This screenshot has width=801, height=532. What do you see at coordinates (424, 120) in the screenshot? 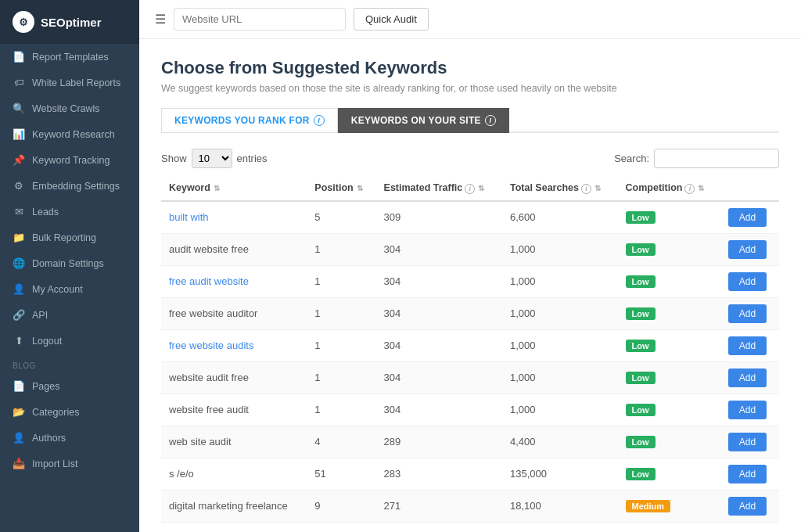
I see `tab-keywords-on-your-site: KEYWORDS ON YOUR SITEi` at bounding box center [424, 120].